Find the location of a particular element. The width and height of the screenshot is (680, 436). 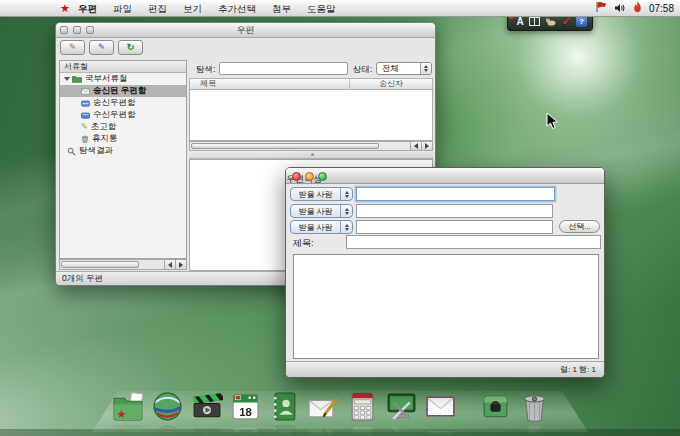

flame-icon is located at coordinates (638, 8).